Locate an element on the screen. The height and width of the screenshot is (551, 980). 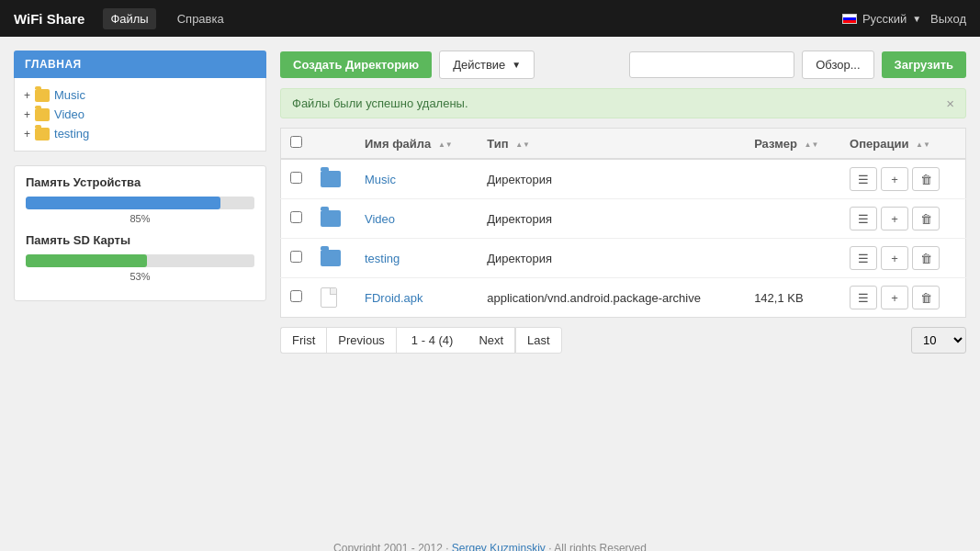
alert-message: Файлы были успешно удалены. is located at coordinates (380, 103).